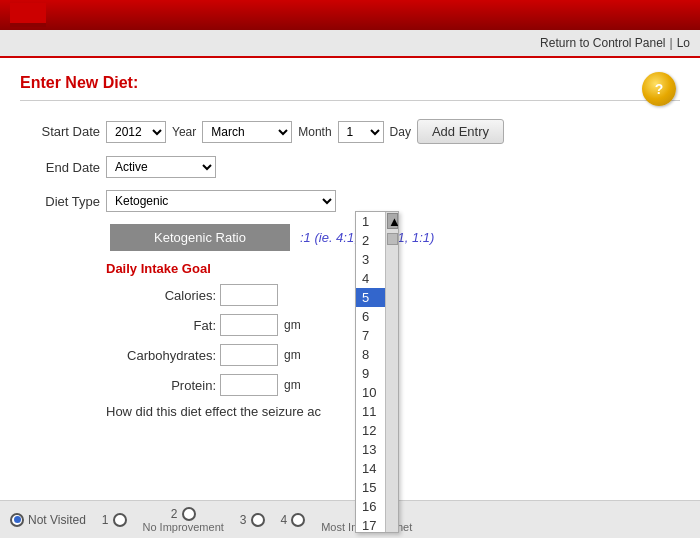 This screenshot has width=700, height=538. I want to click on logout-link: Lo, so click(684, 43).